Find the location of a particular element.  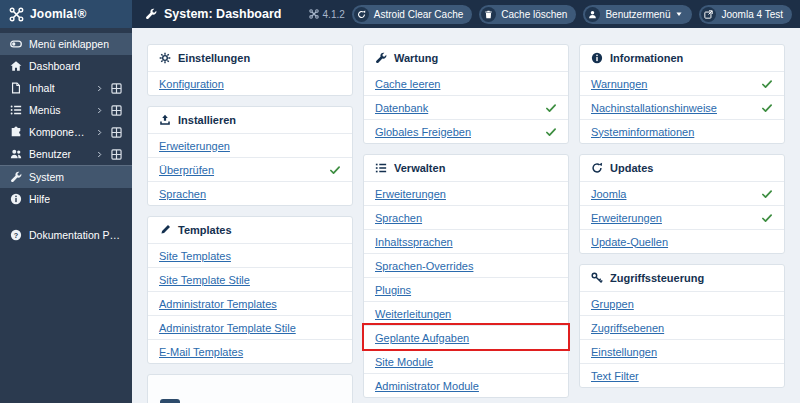

sidebar-item-system: System is located at coordinates (66, 176).